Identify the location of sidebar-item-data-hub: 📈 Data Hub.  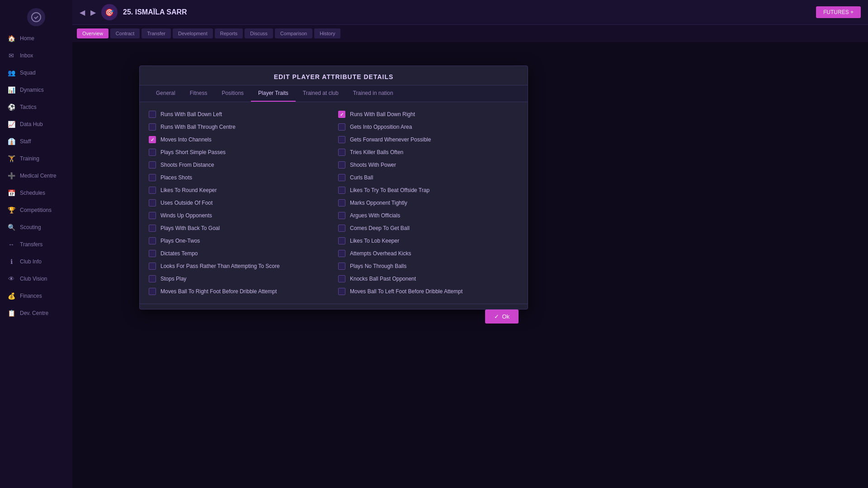
(36, 124).